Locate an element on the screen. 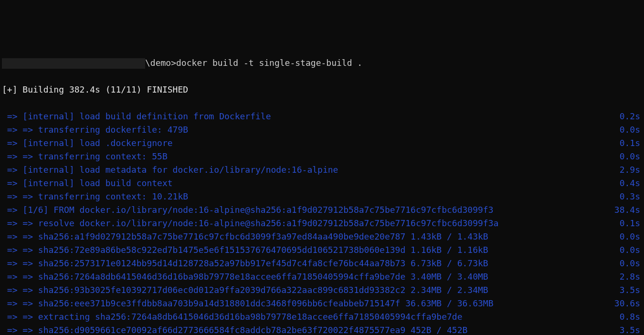 The height and width of the screenshot is (335, 644). output-line: => => sha256:eee371b9ce3ffdbb8aa703b9a14… is located at coordinates (322, 304).